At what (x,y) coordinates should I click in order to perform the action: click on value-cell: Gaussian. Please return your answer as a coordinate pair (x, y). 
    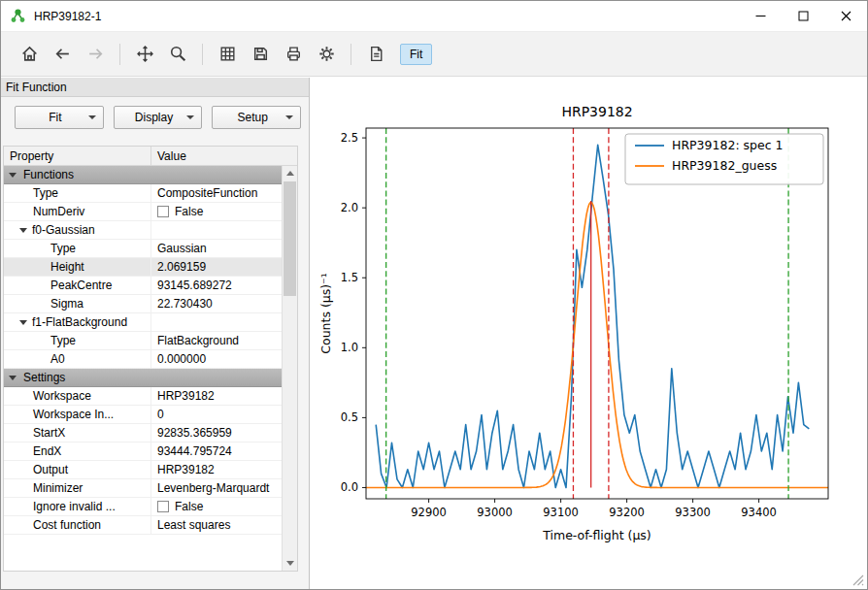
    Looking at the image, I should click on (217, 248).